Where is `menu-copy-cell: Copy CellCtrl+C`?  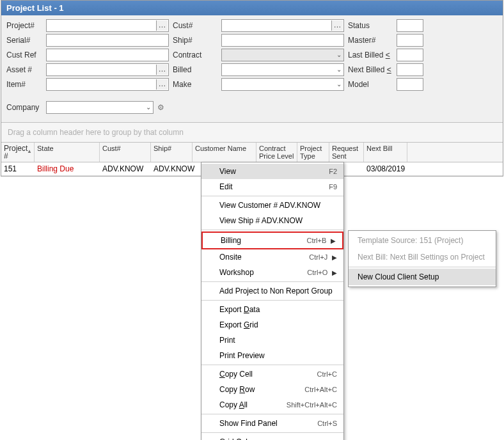
menu-copy-cell: Copy CellCtrl+C is located at coordinates (272, 374).